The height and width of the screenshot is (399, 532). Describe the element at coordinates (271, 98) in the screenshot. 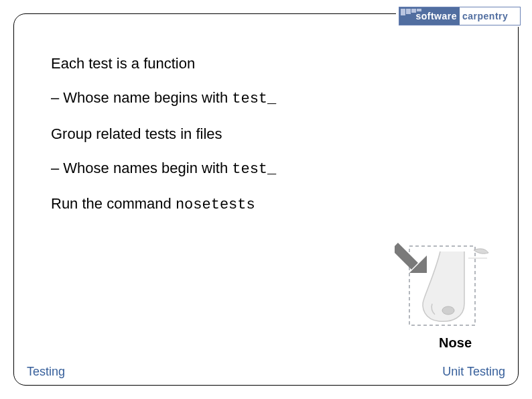

I see `bullet-2: – Whose name begins with test_` at that location.